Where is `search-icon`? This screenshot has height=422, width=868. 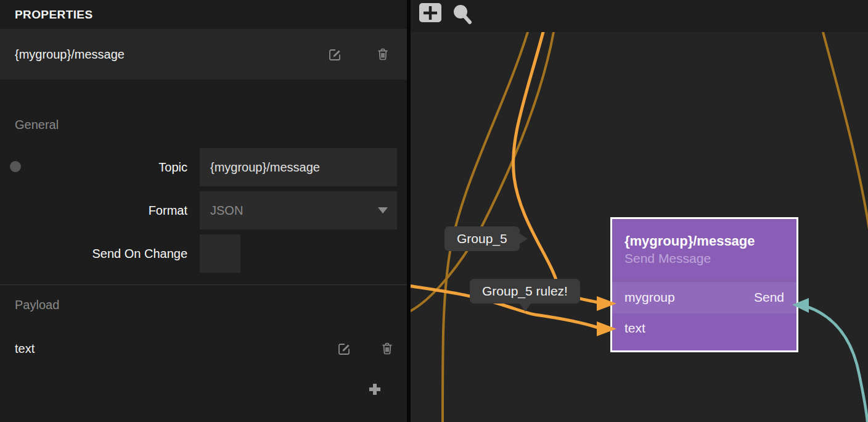 search-icon is located at coordinates (463, 14).